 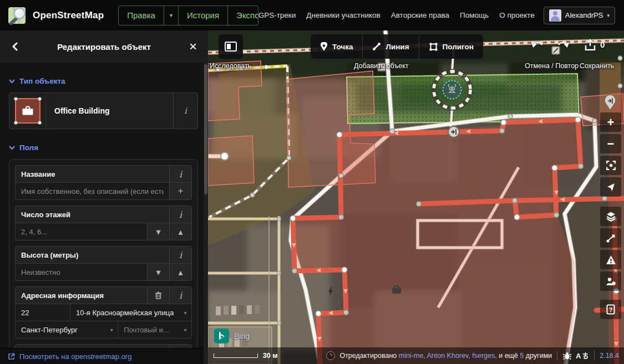 What do you see at coordinates (458, 47) in the screenshot?
I see `mode-label: Полигон` at bounding box center [458, 47].